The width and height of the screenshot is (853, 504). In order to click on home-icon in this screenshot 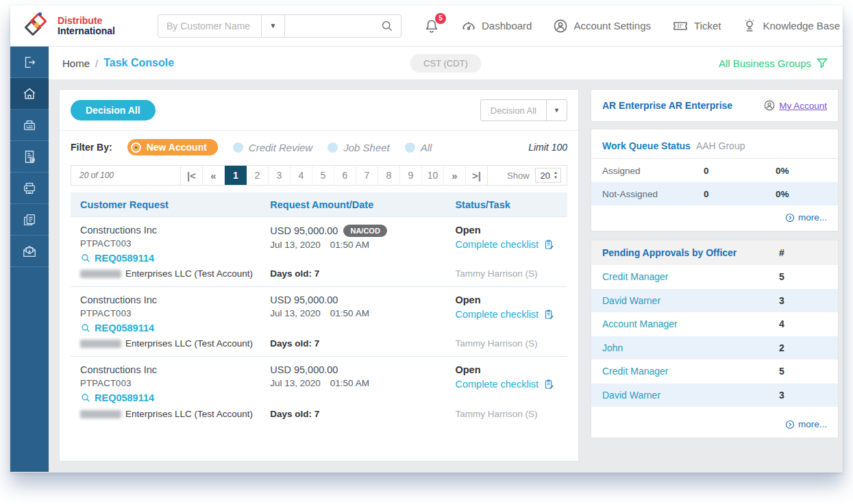, I will do `click(29, 94)`.